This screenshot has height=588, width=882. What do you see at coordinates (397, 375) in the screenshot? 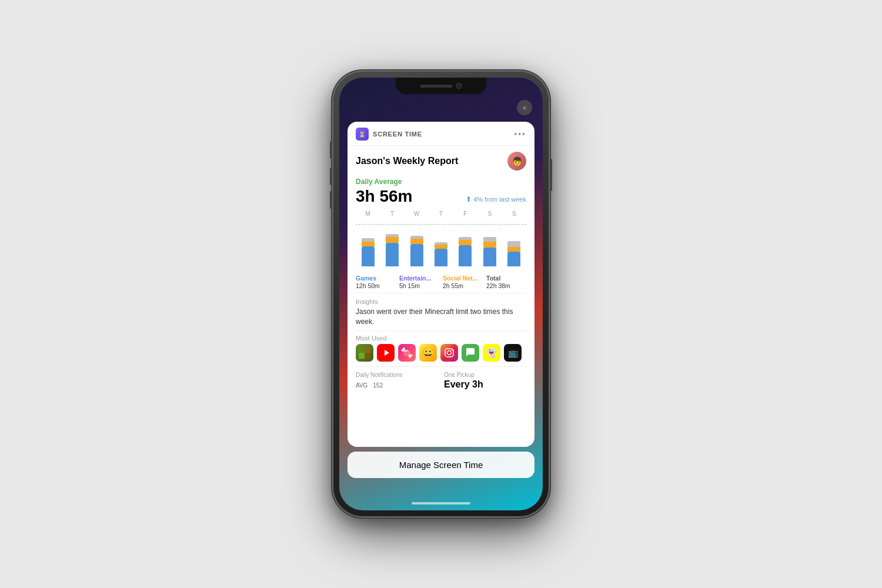
I see `notifications-label: Daily Notifications` at bounding box center [397, 375].